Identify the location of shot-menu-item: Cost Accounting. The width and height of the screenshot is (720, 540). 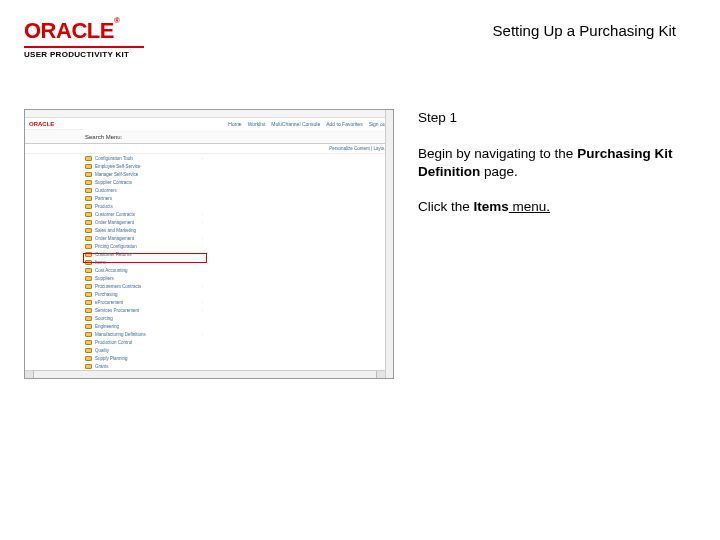
(145, 270).